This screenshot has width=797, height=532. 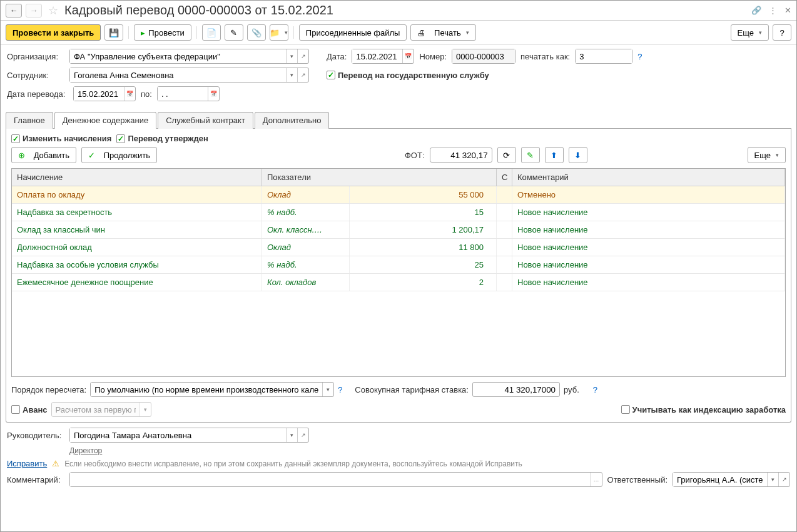 What do you see at coordinates (530, 155) in the screenshot?
I see `edit-button: ✎` at bounding box center [530, 155].